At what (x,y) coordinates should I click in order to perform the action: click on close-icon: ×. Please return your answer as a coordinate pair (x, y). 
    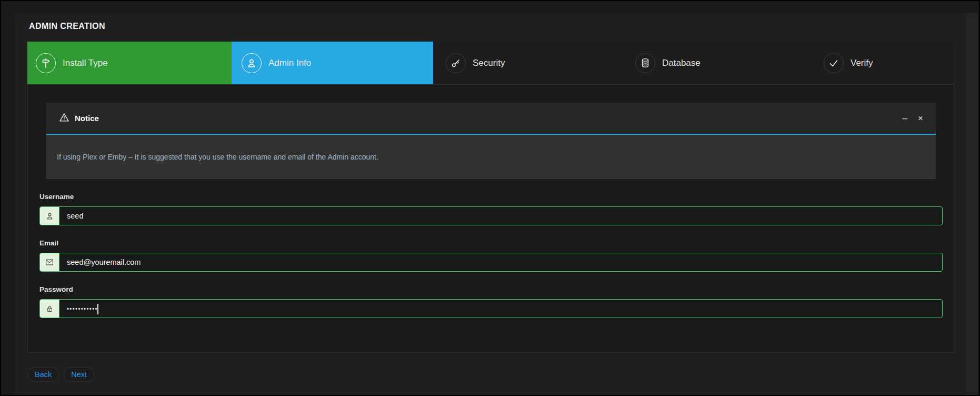
    Looking at the image, I should click on (921, 118).